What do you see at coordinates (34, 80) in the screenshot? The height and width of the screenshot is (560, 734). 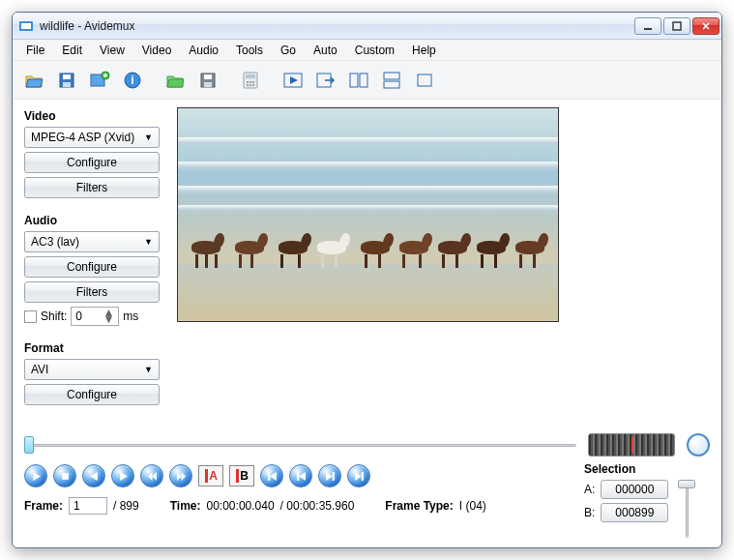 I see `open-icon` at bounding box center [34, 80].